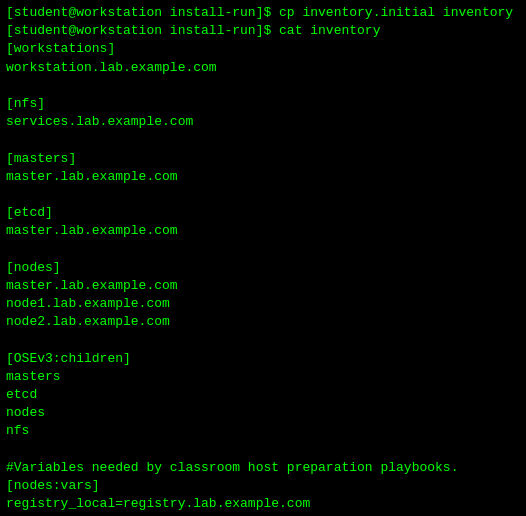  What do you see at coordinates (263, 431) in the screenshot?
I see `terminal-line: nfs` at bounding box center [263, 431].